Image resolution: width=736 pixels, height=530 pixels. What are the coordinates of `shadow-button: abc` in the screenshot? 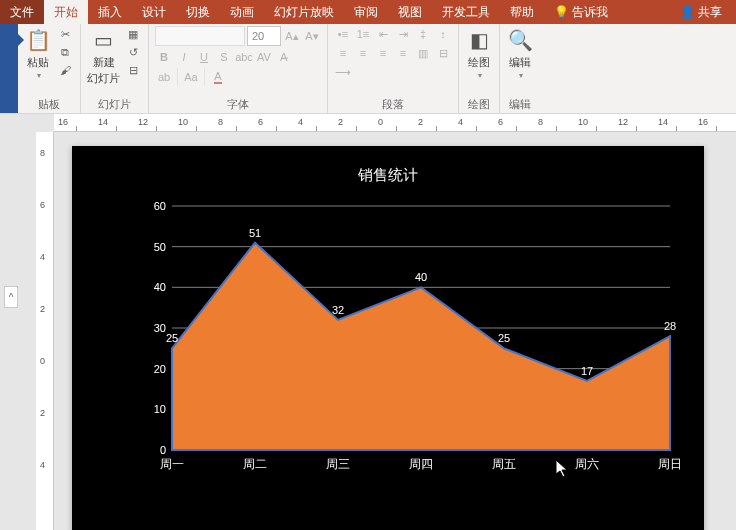 It's located at (244, 57).